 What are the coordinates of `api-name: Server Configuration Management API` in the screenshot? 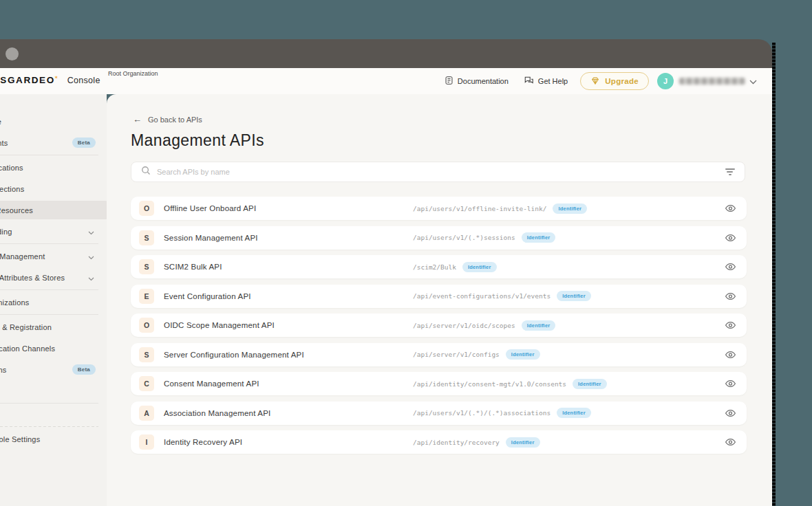 It's located at (234, 355).